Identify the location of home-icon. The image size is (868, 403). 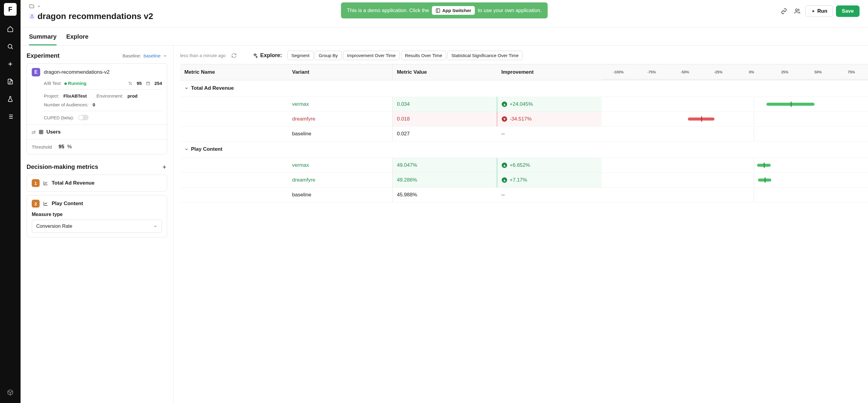
(10, 29).